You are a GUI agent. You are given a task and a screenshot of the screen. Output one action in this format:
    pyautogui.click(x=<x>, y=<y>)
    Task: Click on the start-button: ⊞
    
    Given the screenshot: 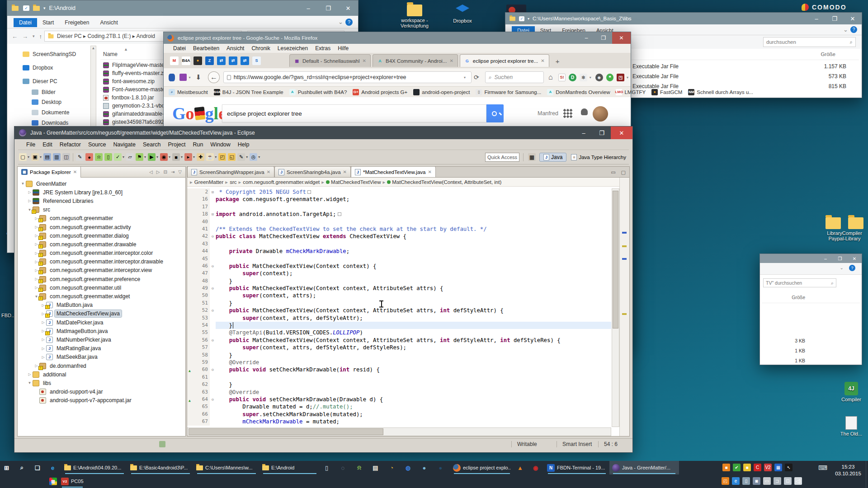 What is the action you would take?
    pyautogui.click(x=8, y=468)
    